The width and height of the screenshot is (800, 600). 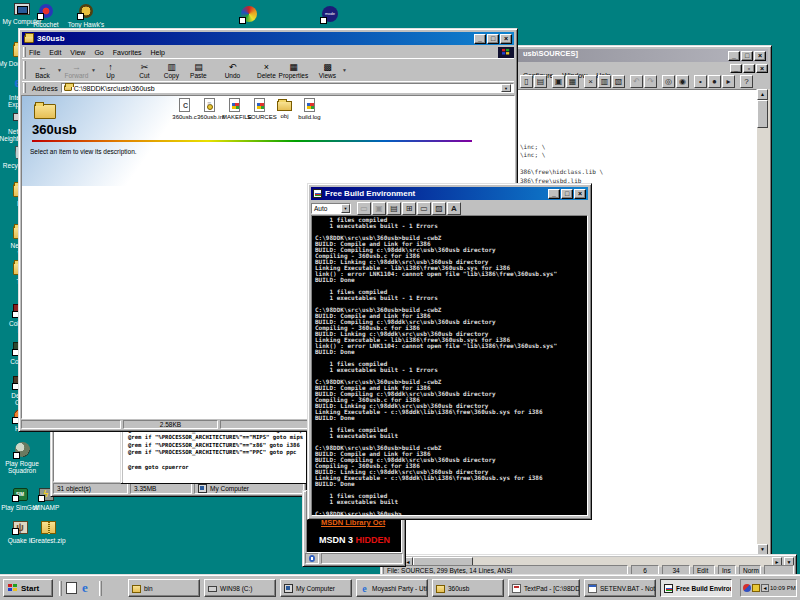 I want to click on taskbar-button-free-build-environment: Free Build Environment, so click(x=696, y=588).